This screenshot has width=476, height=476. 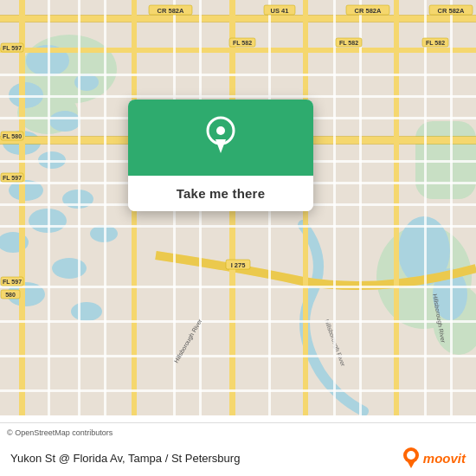 I want to click on svg-text: FL 580, so click(x=12, y=137).